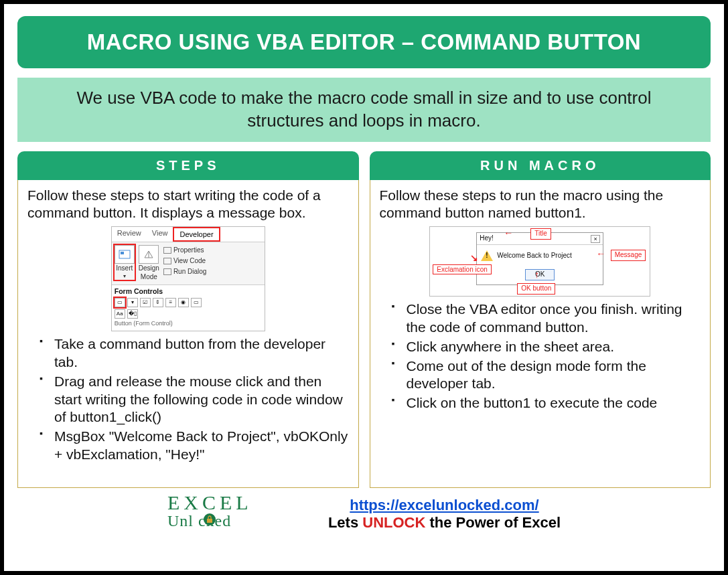 The width and height of the screenshot is (728, 575). What do you see at coordinates (540, 166) in the screenshot?
I see `run-macro-header: RUN MACRO` at bounding box center [540, 166].